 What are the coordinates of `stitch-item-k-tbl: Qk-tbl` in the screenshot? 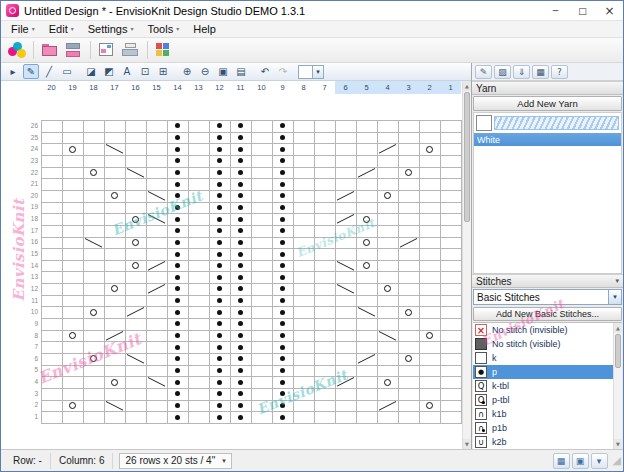 It's located at (543, 386).